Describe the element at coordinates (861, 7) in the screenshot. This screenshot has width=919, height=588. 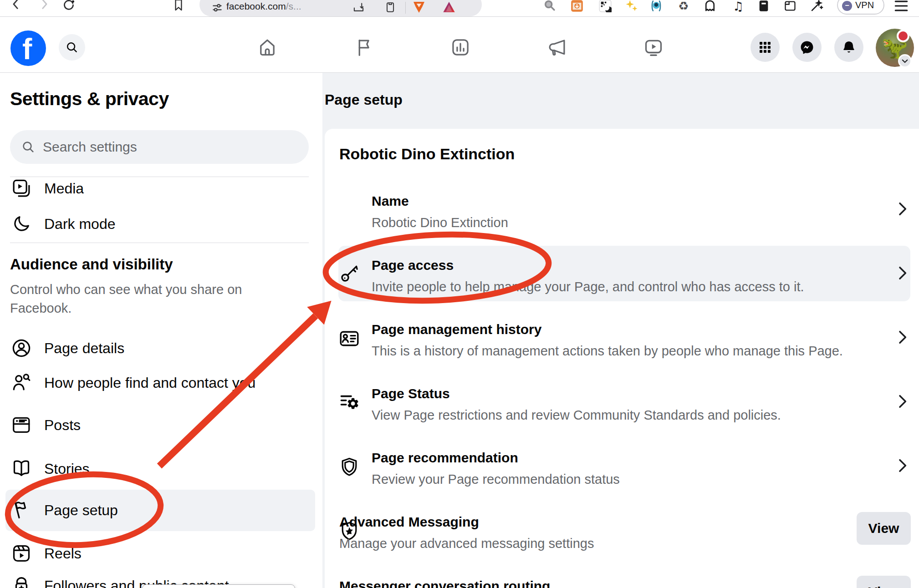
I see `vpn-extension-button: − VPN` at that location.